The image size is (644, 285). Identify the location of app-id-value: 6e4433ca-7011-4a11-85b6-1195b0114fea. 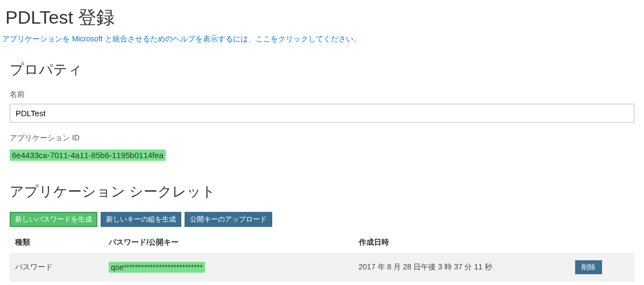
(88, 155).